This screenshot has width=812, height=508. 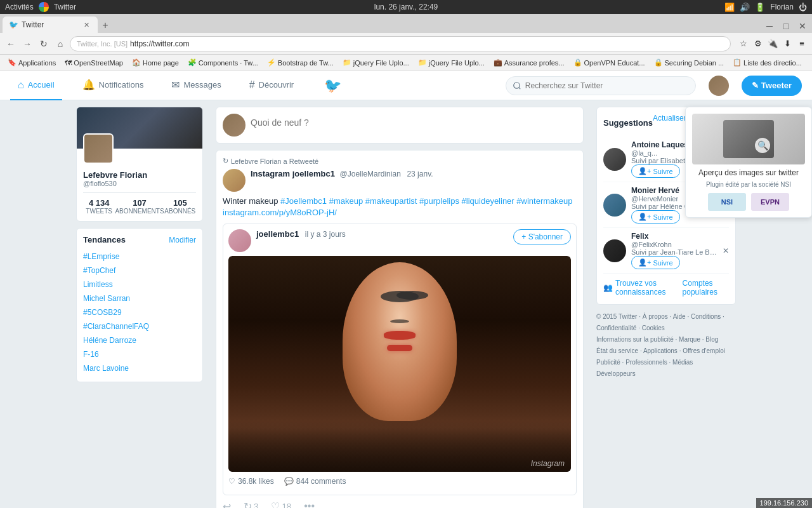 I want to click on inner-tweet-username: joellembc1, so click(x=278, y=234).